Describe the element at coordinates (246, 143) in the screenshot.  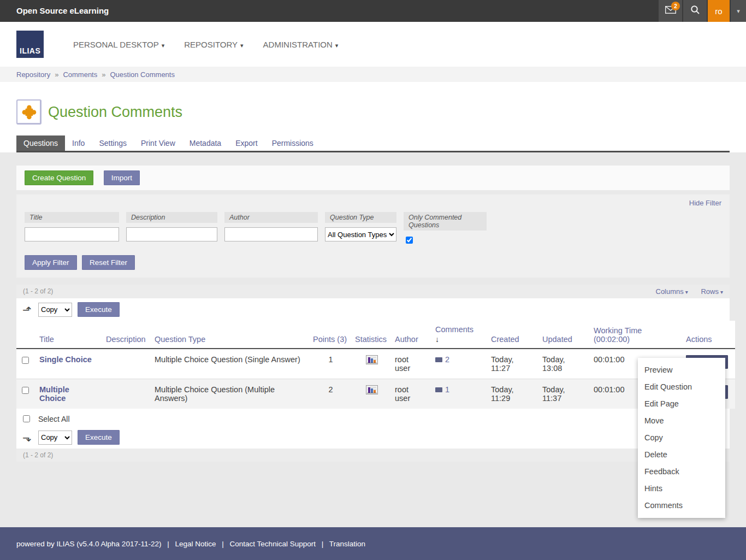
I see `tab-export: Export` at that location.